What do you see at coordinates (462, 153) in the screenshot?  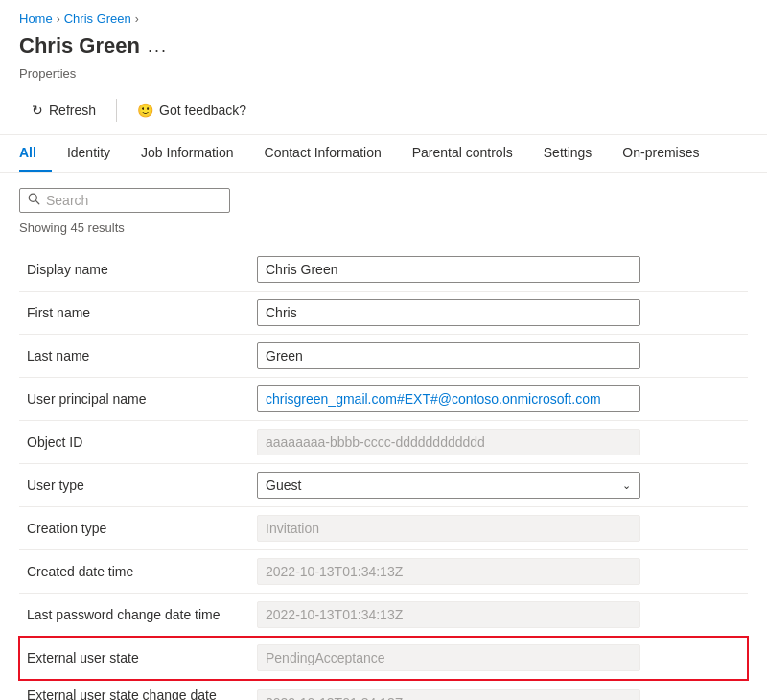 I see `tab-parental-controls: Parental controls` at bounding box center [462, 153].